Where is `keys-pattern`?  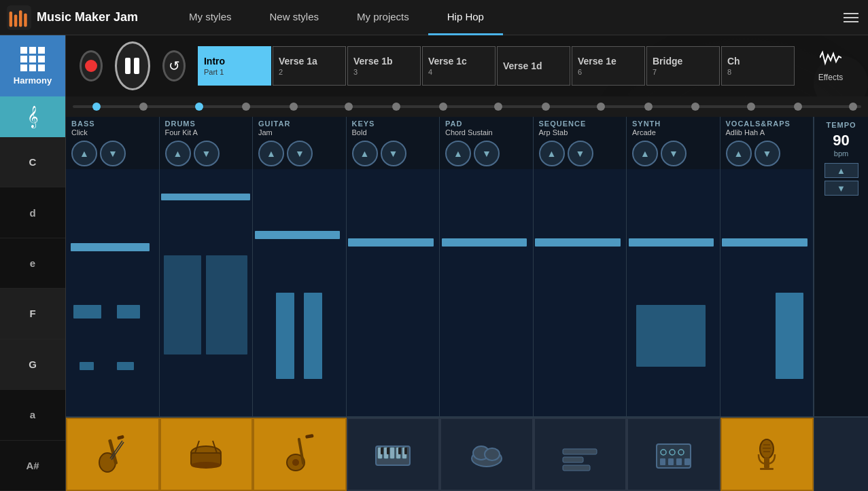
keys-pattern is located at coordinates (393, 293).